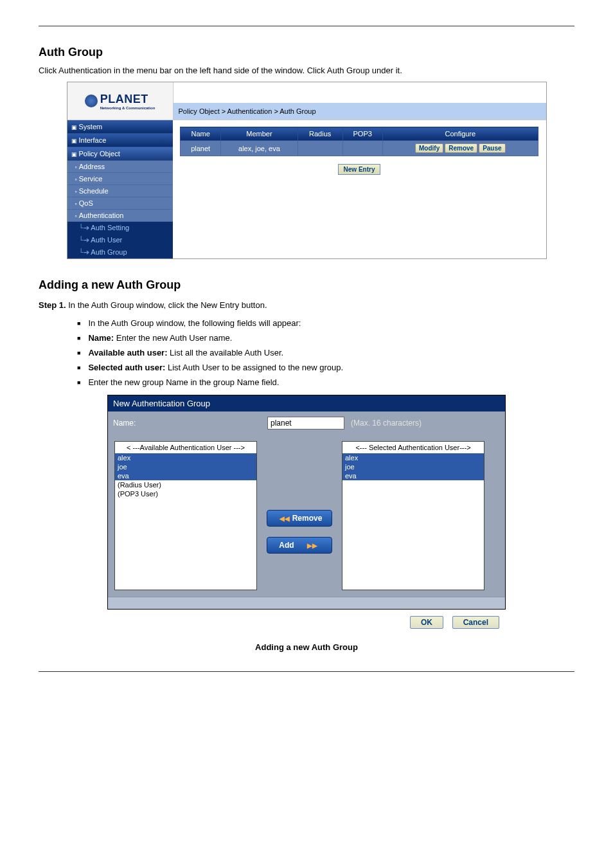  Describe the element at coordinates (326, 382) in the screenshot. I see `bullet-5: Enter the new group Name in the group Na…` at that location.